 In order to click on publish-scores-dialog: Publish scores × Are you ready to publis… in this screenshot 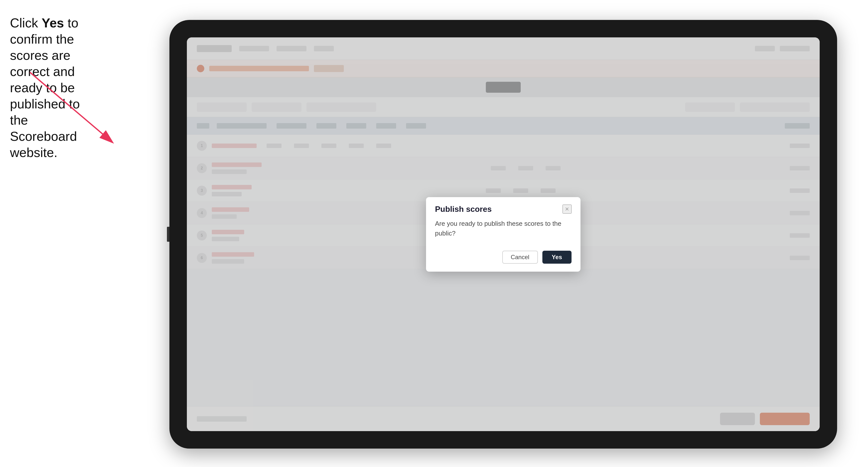, I will do `click(503, 235)`.